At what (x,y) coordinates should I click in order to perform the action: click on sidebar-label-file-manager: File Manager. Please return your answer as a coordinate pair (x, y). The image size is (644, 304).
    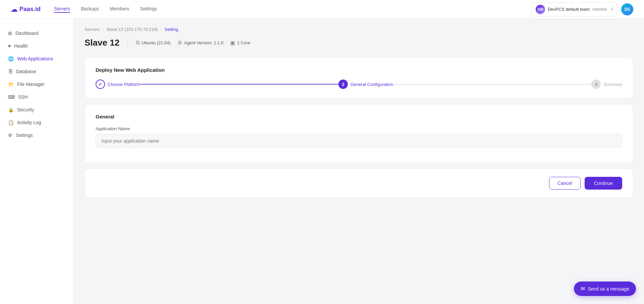
    Looking at the image, I should click on (31, 84).